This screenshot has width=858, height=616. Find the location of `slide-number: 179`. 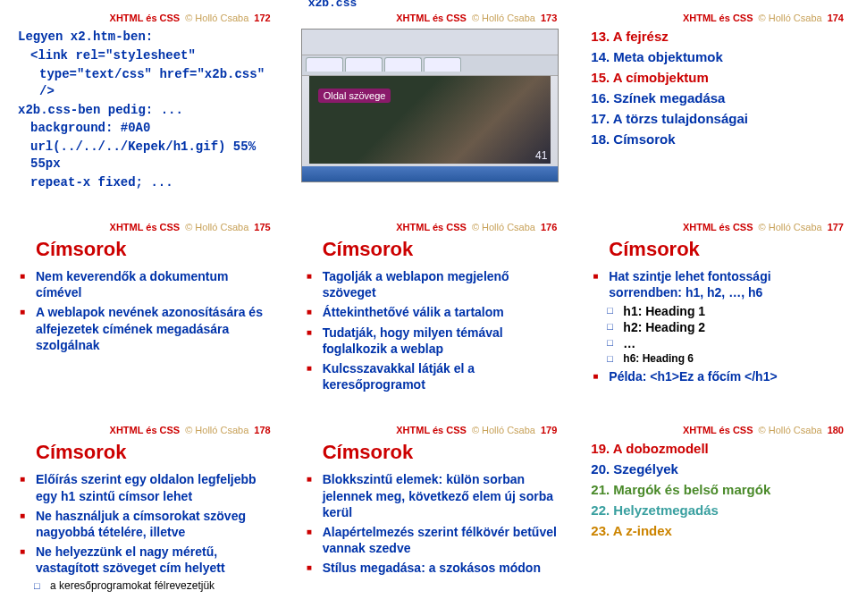

slide-number: 179 is located at coordinates (549, 430).